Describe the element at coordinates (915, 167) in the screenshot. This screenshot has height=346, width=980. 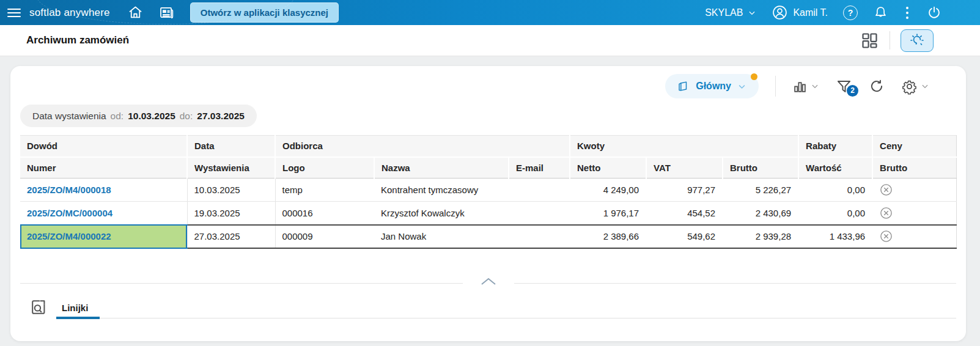
I see `column-header-ceny-brutto: Brutto` at that location.